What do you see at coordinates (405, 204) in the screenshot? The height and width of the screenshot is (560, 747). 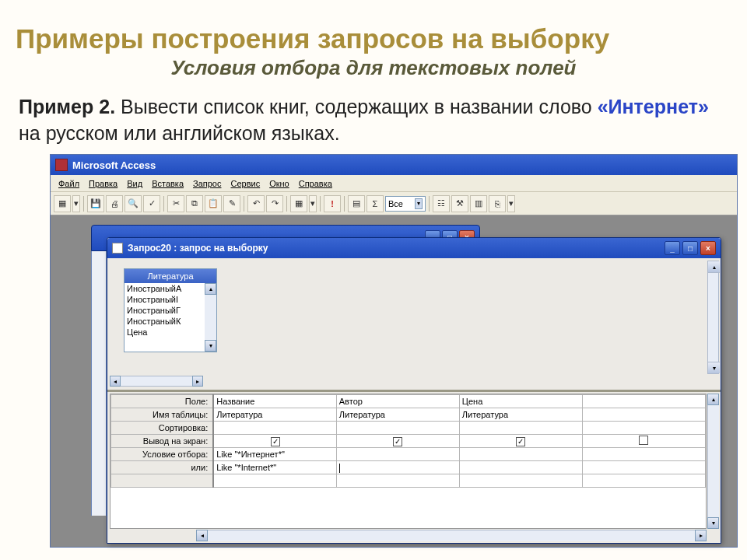 I see `topvalues-dropdown: Все ▾` at bounding box center [405, 204].